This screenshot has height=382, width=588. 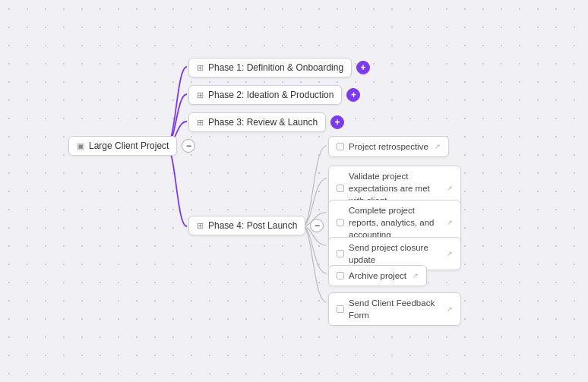 I want to click on phase1-box: ⊞ Phase 1: Definition & Onboarding, so click(x=270, y=68).